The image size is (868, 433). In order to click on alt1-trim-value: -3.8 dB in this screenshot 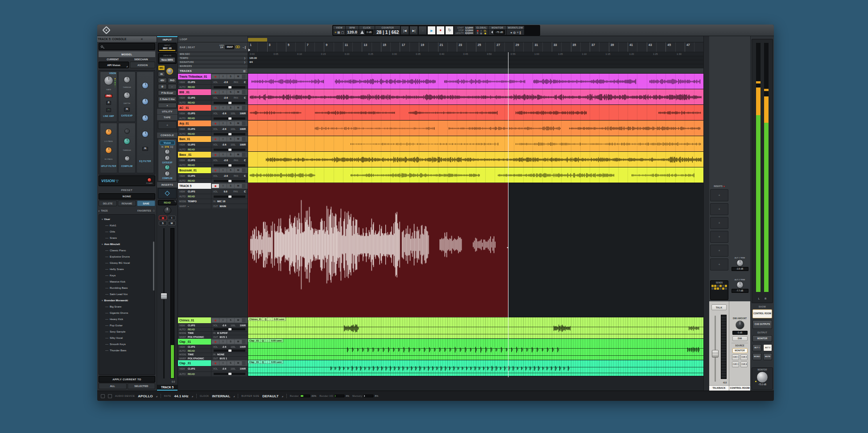, I will do `click(740, 269)`.